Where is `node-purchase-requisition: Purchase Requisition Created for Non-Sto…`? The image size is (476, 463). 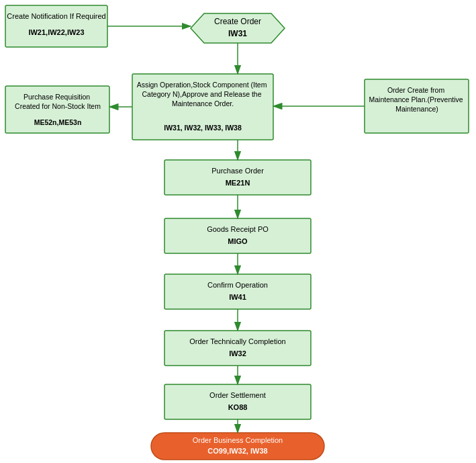
node-purchase-requisition: Purchase Requisition Created for Non-Sto… is located at coordinates (58, 110).